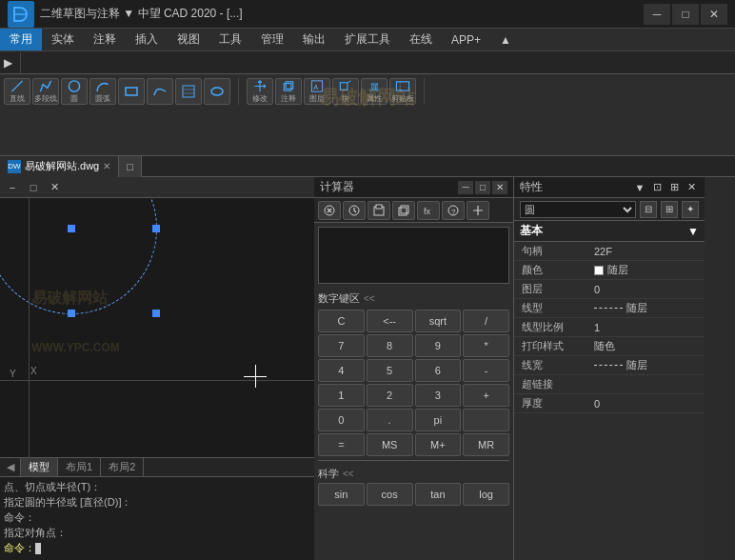 This screenshot has height=560, width=735. What do you see at coordinates (156, 313) in the screenshot?
I see `handle-br` at bounding box center [156, 313].